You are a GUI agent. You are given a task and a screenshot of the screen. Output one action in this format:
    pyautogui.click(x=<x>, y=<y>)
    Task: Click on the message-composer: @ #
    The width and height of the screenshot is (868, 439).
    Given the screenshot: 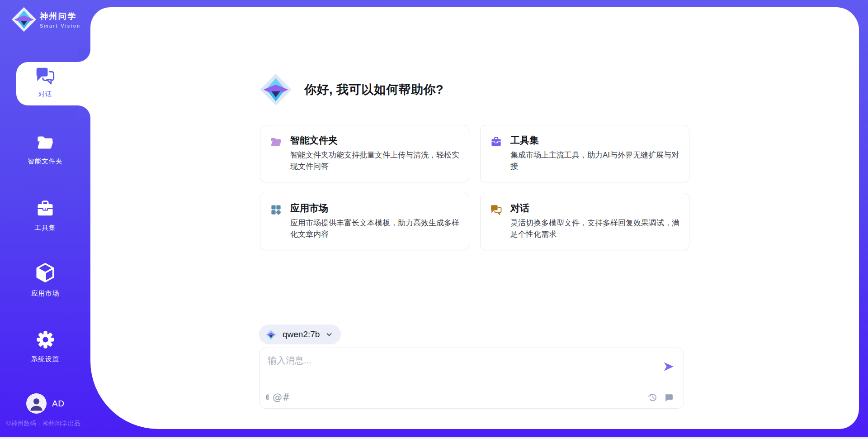 What is the action you would take?
    pyautogui.click(x=472, y=378)
    